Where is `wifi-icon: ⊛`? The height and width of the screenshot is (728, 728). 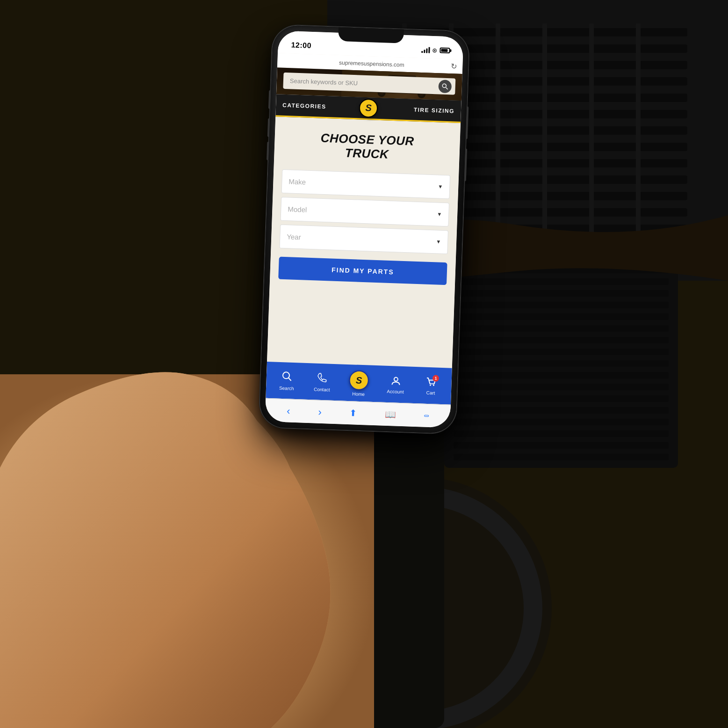
wifi-icon: ⊛ is located at coordinates (435, 50).